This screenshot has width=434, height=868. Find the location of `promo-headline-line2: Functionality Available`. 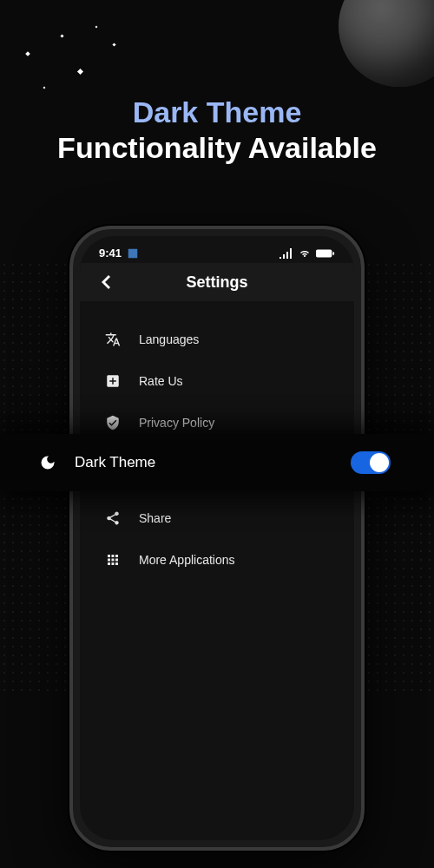

promo-headline-line2: Functionality Available is located at coordinates (217, 148).